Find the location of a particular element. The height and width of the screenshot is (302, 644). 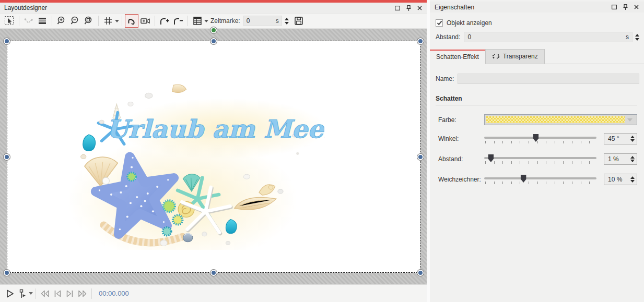

effect-tabs: Schatten-Effekt Transparenz is located at coordinates (537, 56).